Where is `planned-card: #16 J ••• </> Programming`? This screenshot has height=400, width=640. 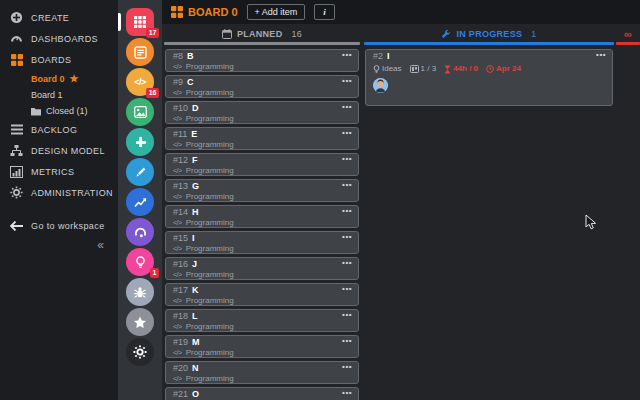 planned-card: #16 J ••• </> Programming is located at coordinates (262, 268).